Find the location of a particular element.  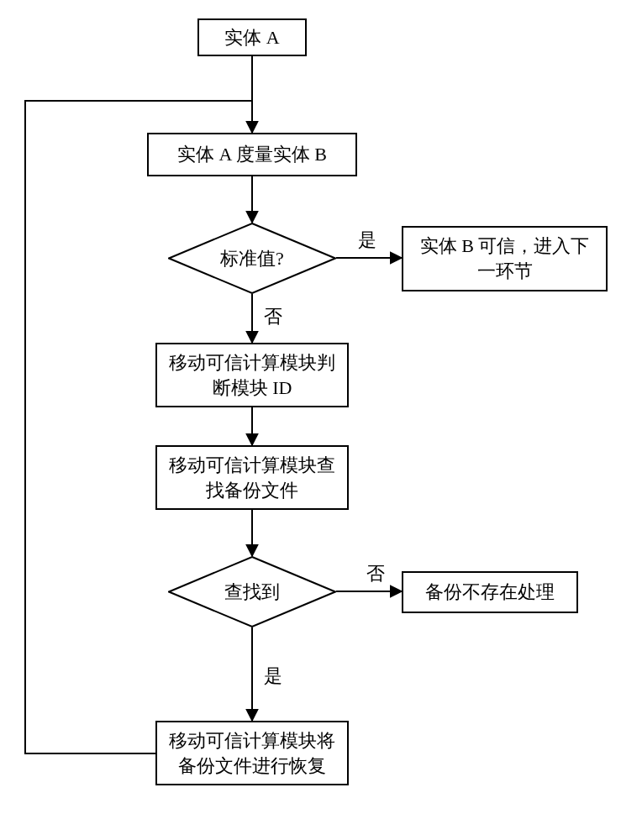

edge-found-no: 否 is located at coordinates (376, 574).